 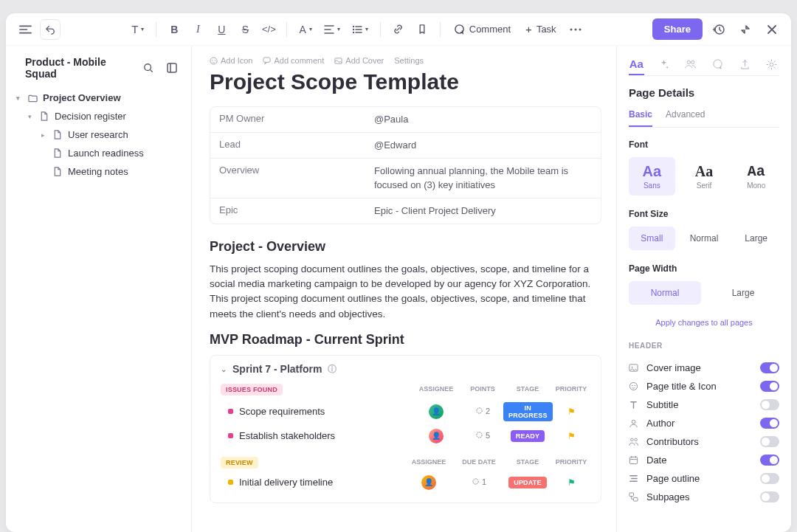 What do you see at coordinates (99, 97) in the screenshot?
I see `sidebar-item: ▾Project Overview` at bounding box center [99, 97].